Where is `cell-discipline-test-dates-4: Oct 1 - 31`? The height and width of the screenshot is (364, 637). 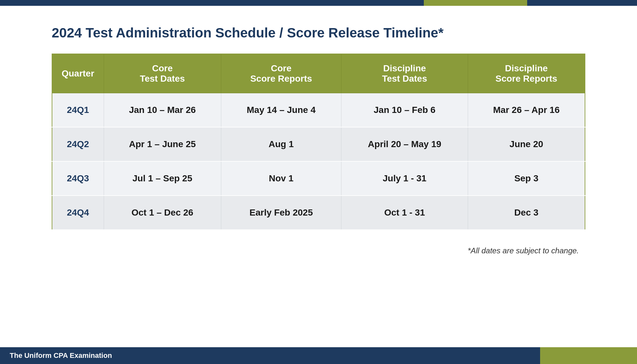 cell-discipline-test-dates-4: Oct 1 - 31 is located at coordinates (404, 213).